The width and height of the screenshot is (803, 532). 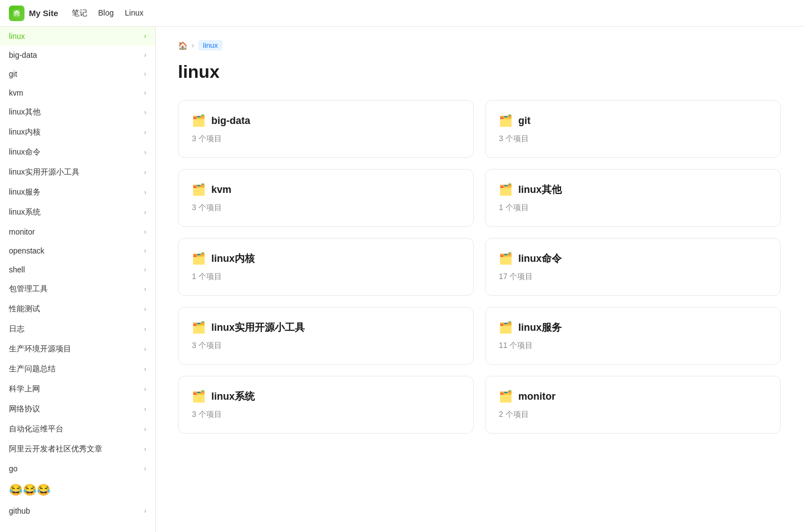 I want to click on sidebar-item-label: shell, so click(x=17, y=270).